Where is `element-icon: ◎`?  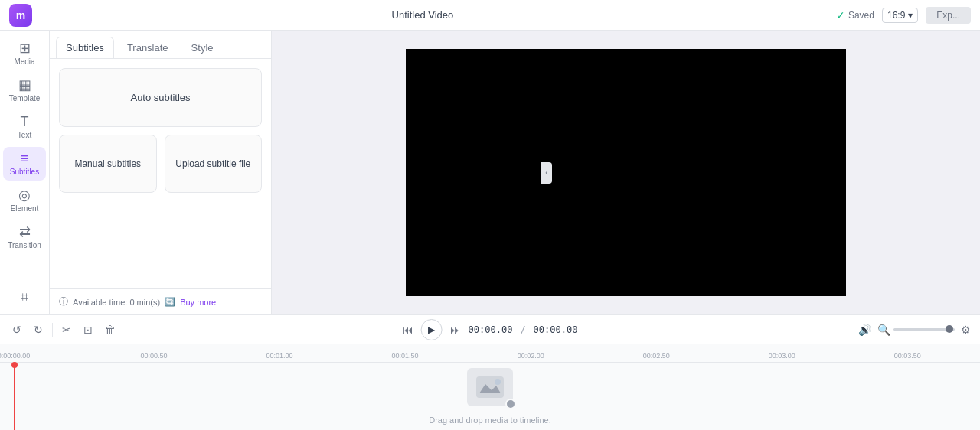 element-icon: ◎ is located at coordinates (24, 195).